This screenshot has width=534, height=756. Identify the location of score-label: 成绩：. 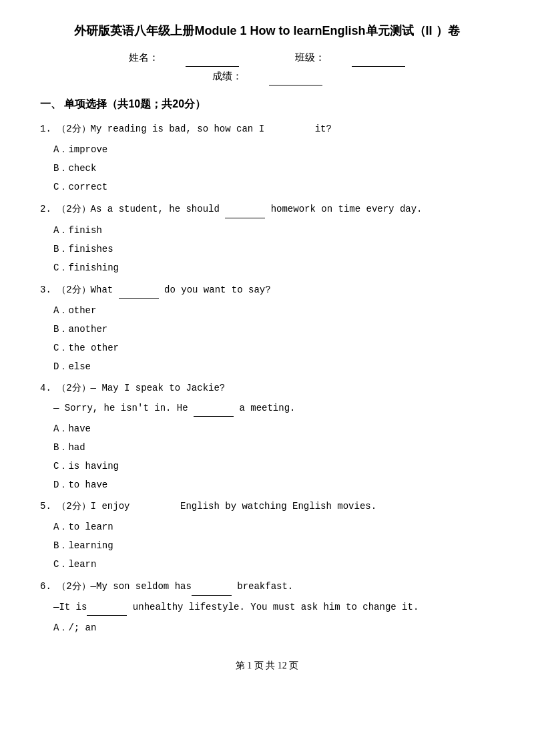
(267, 76).